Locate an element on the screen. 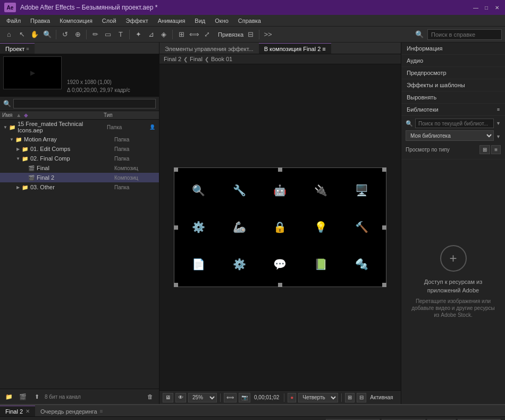 Image resolution: width=505 pixels, height=420 pixels. preview-fps: Δ 0;00;20;00, 29,97 кадр/с is located at coordinates (99, 90).